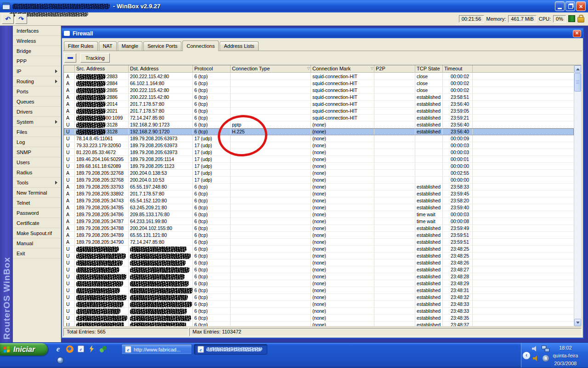 The width and height of the screenshot is (588, 368). What do you see at coordinates (37, 142) in the screenshot?
I see `sidebar-item-log: Log` at bounding box center [37, 142].